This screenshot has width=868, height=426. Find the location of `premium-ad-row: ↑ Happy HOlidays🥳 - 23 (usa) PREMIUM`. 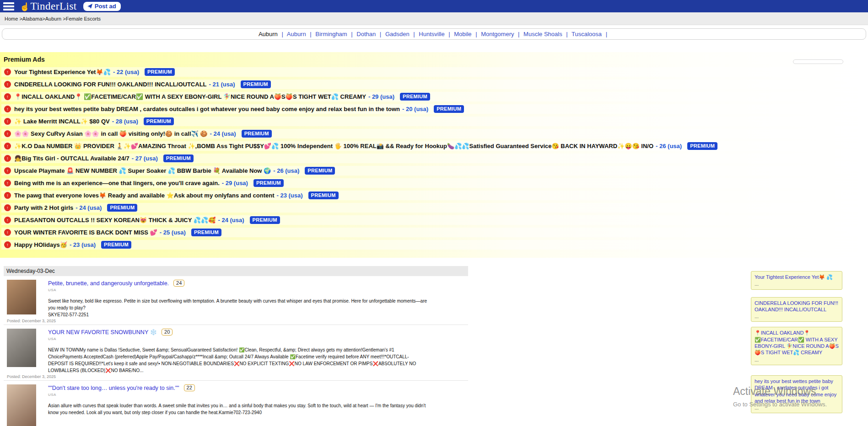

premium-ad-row: ↑ Happy HOlidays🥳 - 23 (usa) PREMIUM is located at coordinates (432, 245).